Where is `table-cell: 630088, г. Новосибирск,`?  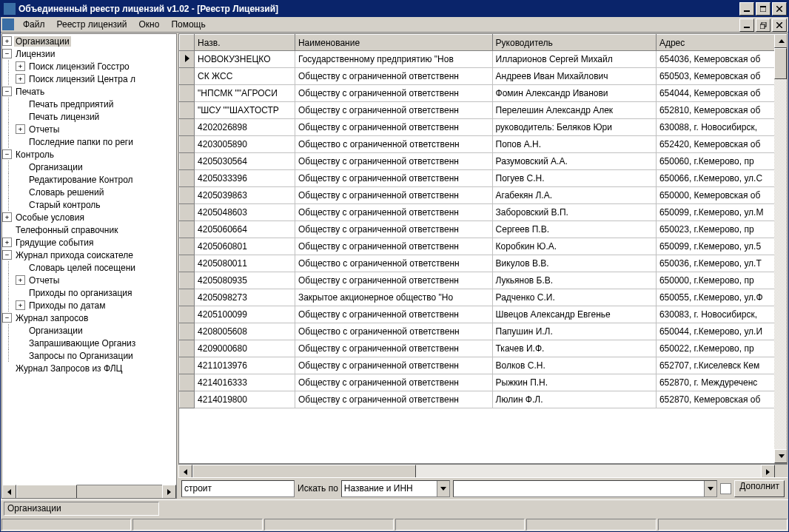 table-cell: 630088, г. Новосибирск, is located at coordinates (721, 127).